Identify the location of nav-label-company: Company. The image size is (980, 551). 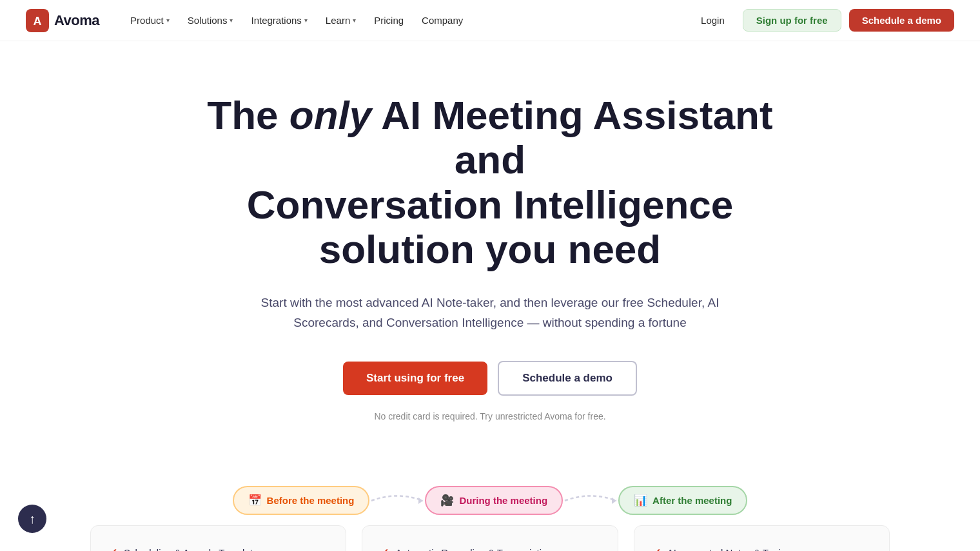
(442, 21).